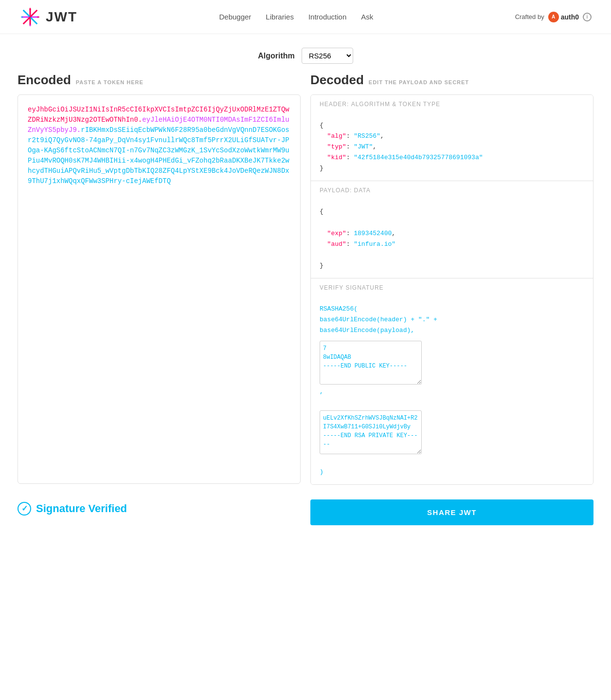  I want to click on bottom-left: ✓ Signature Verified, so click(159, 506).